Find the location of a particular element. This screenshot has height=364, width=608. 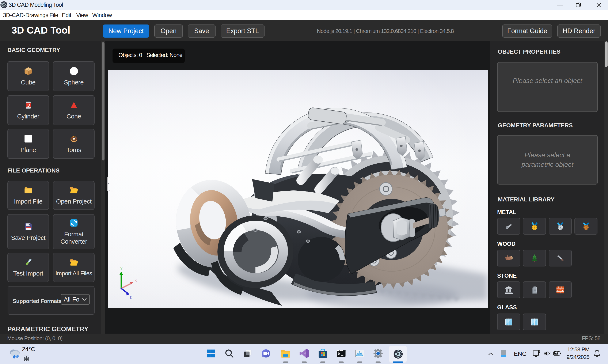

svg-text: z is located at coordinates (131, 297).